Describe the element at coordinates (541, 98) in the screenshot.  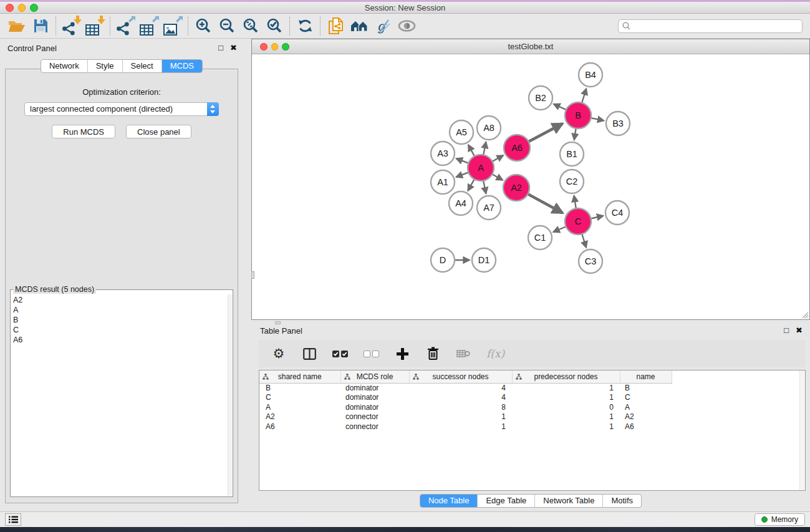
I see `network-node-B2: B2` at that location.